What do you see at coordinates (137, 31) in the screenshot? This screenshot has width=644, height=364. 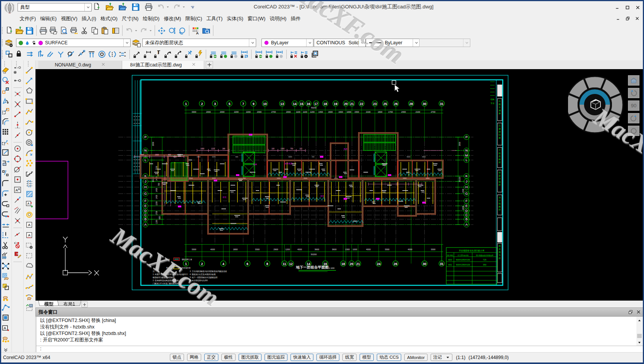 I see `undo-dropdown` at bounding box center [137, 31].